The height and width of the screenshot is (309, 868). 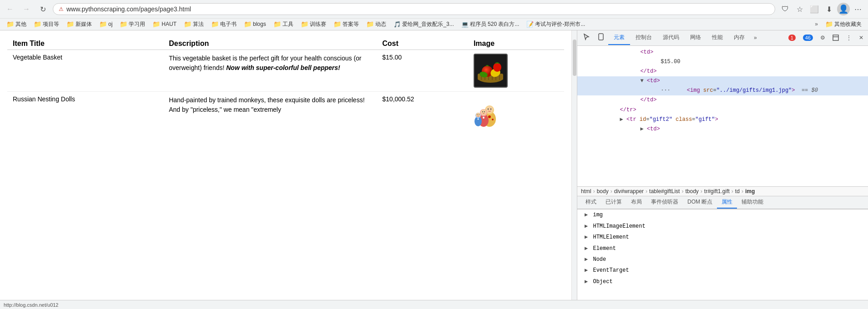 What do you see at coordinates (574, 165) in the screenshot?
I see `page-scrollbar` at bounding box center [574, 165].